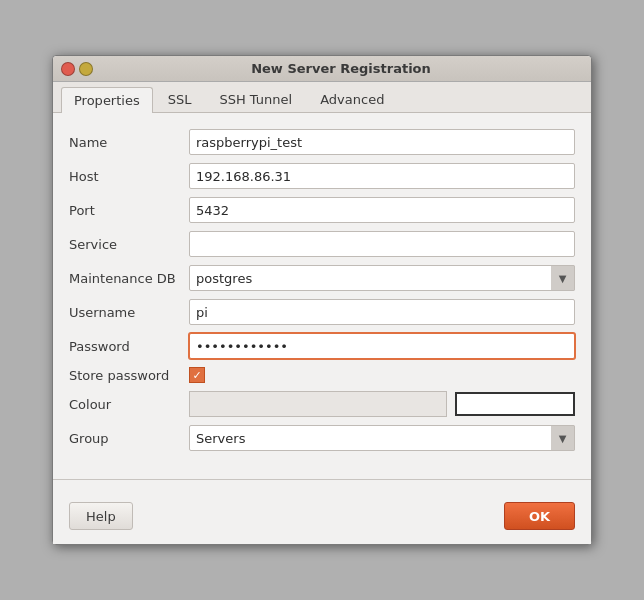 The image size is (644, 600). Describe the element at coordinates (129, 176) in the screenshot. I see `label-host: Host` at that location.